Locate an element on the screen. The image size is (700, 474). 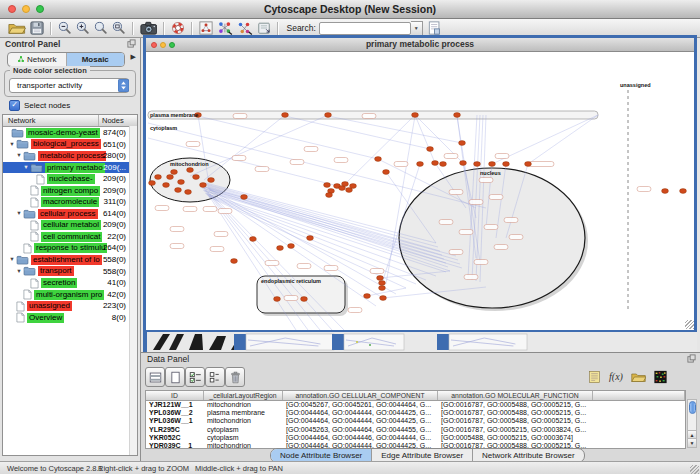
table-column-header: annotation.GO CELLULAR_COMPONENT is located at coordinates (360, 396).